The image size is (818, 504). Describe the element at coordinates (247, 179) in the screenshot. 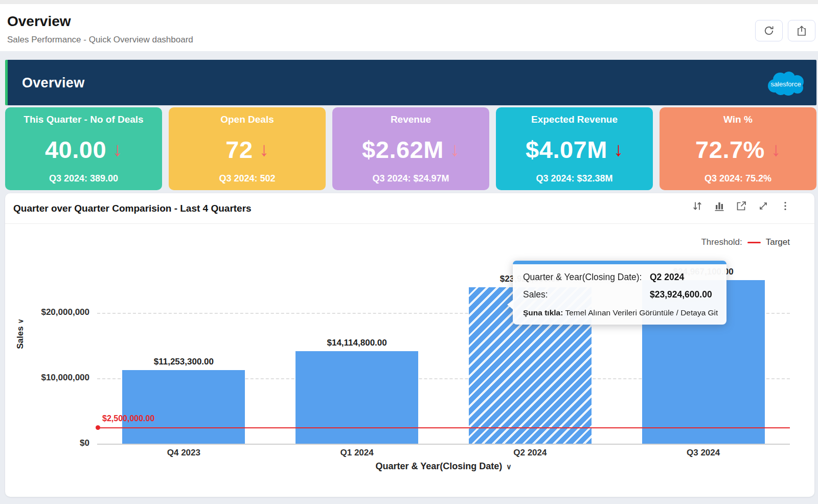

I see `kpi-comparison: Q3 2024: 502` at that location.